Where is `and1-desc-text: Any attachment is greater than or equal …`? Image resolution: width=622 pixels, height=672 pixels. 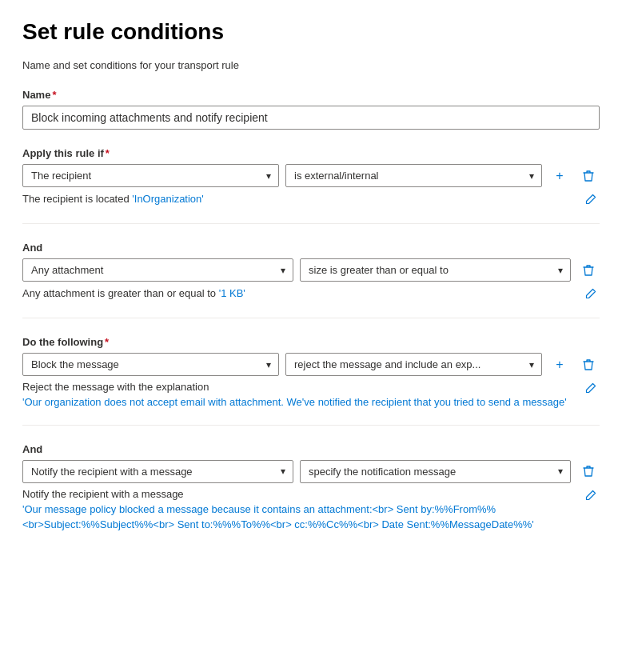
and1-desc-text: Any attachment is greater than or equal … is located at coordinates (134, 293).